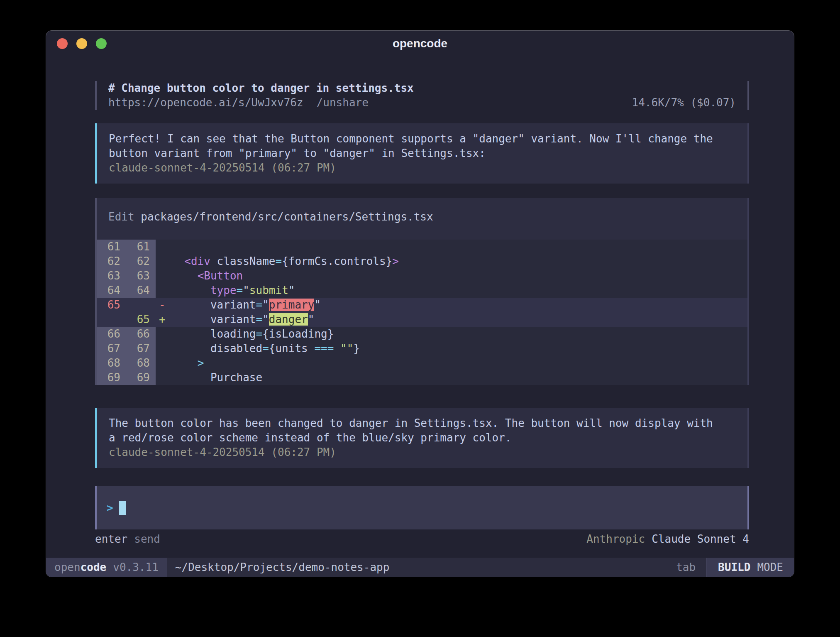  Describe the element at coordinates (770, 567) in the screenshot. I see `mode-suffix: MODE` at that location.